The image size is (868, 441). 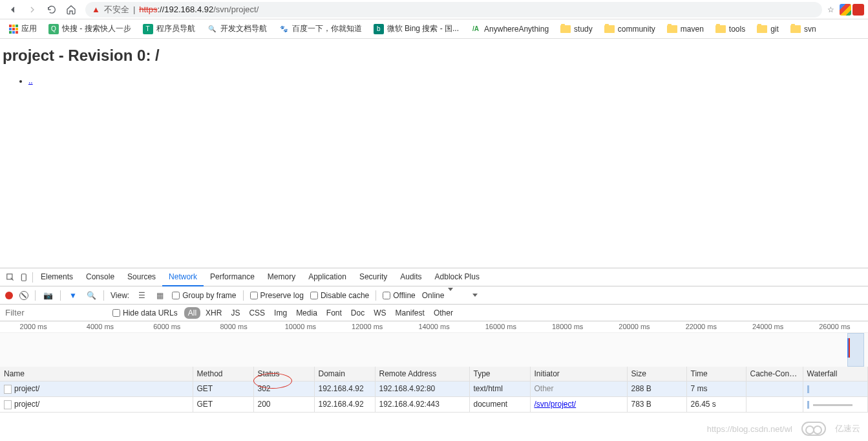 I want to click on filter-type-doc: Doc, so click(x=358, y=313).